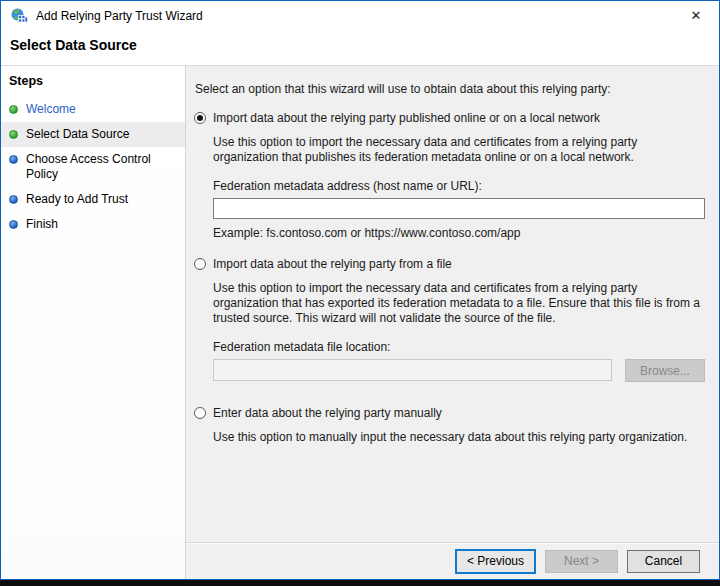 The image size is (720, 586). Describe the element at coordinates (93, 200) in the screenshot. I see `sidebar-item-ready-to-add-trust: Ready to Add Trust` at that location.